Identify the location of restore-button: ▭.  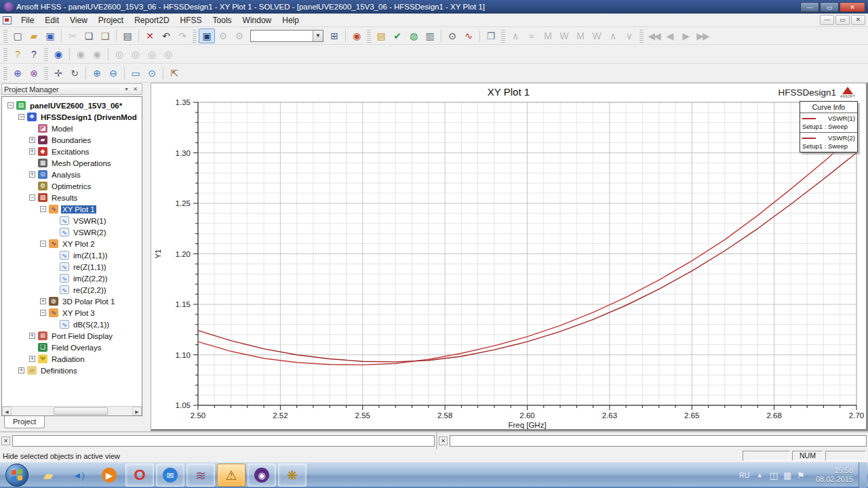
(829, 7).